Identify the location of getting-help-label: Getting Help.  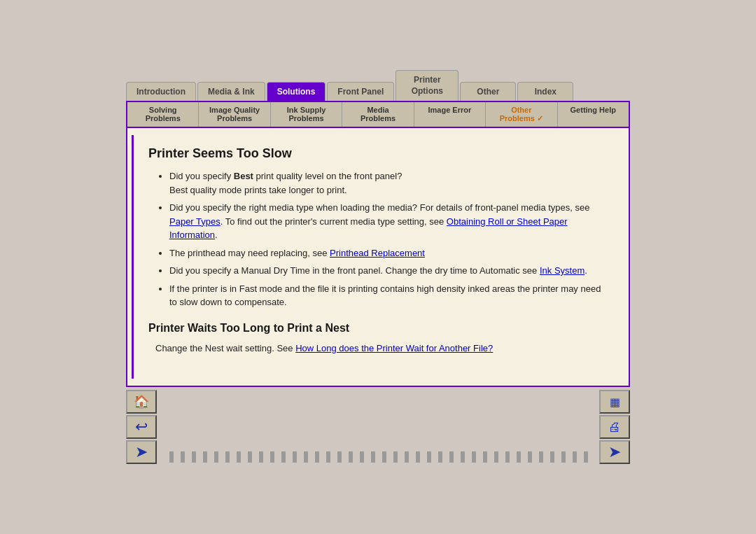
(594, 110).